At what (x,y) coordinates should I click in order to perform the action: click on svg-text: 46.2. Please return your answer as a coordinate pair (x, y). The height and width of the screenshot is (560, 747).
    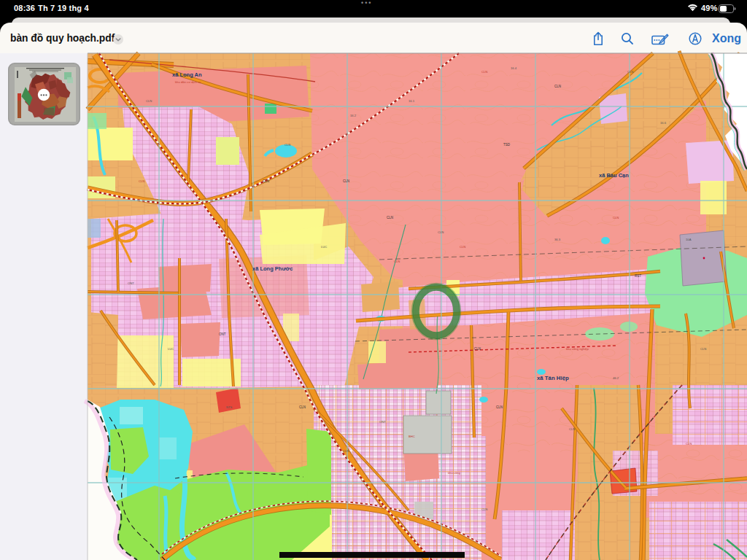
    Looking at the image, I should click on (616, 378).